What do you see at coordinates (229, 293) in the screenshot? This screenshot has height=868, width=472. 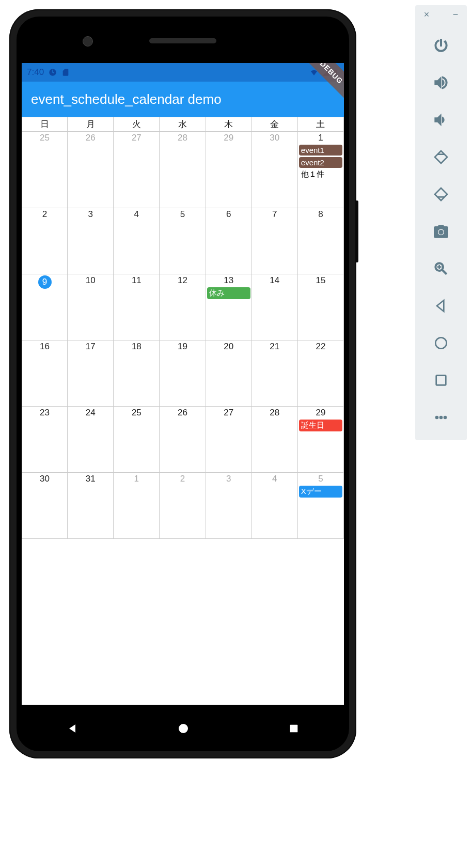 I see `event-pill: 休み` at bounding box center [229, 293].